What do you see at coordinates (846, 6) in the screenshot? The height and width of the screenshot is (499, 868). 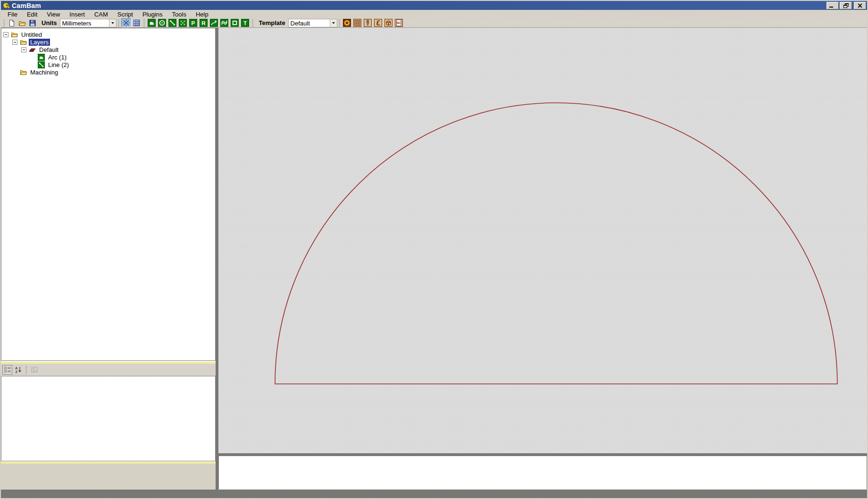 I see `restore-button` at bounding box center [846, 6].